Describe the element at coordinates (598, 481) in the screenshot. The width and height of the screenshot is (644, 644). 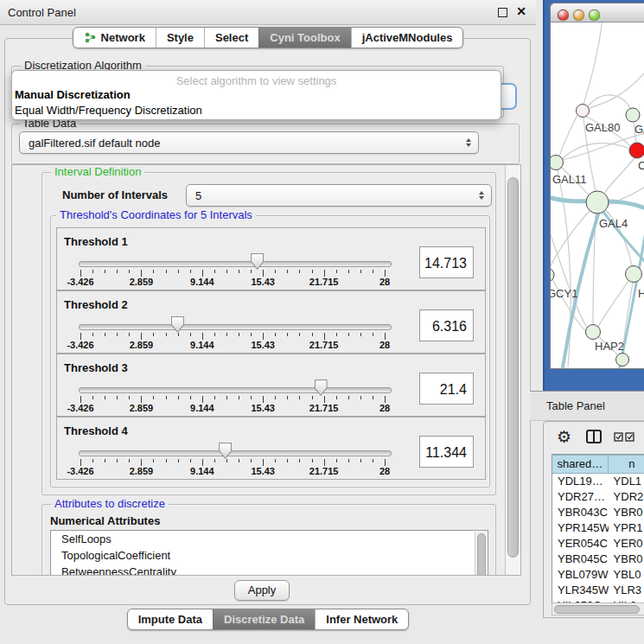
I see `table-row: YDL19…YDL1` at that location.